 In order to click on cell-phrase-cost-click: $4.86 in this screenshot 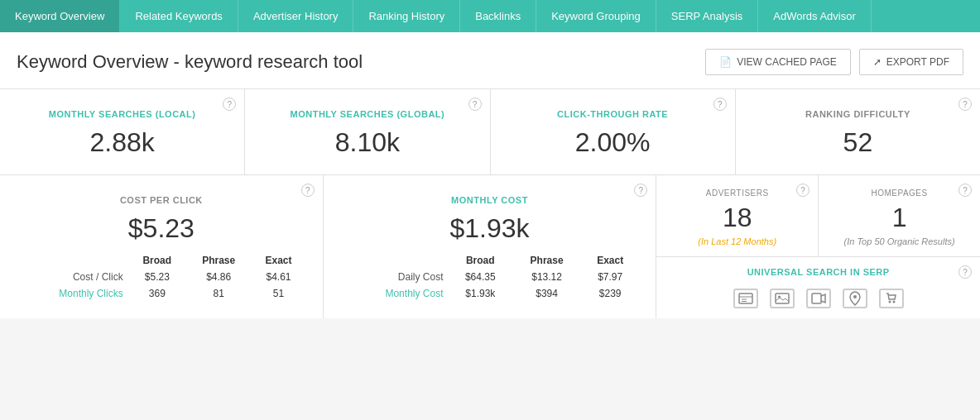, I will do `click(219, 277)`.